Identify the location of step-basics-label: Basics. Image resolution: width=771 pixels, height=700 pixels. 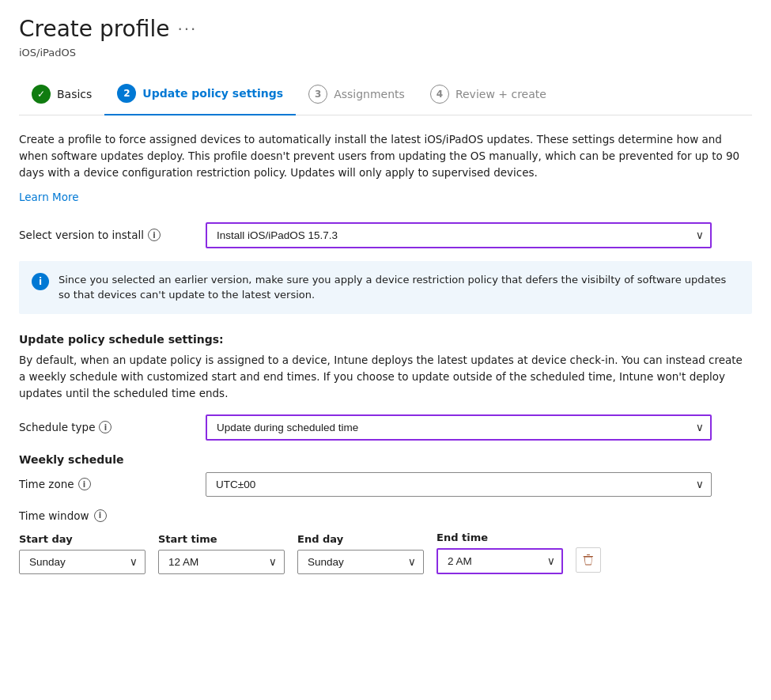
(74, 94).